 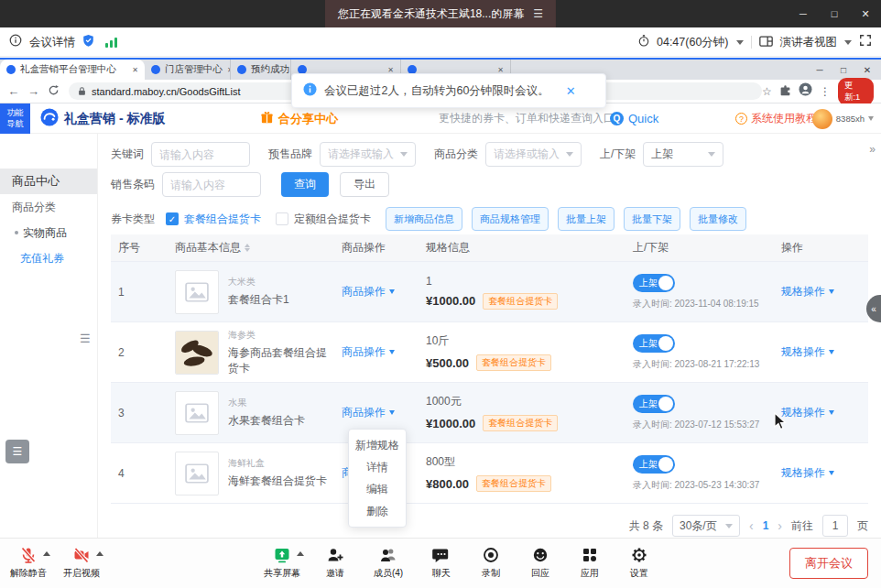 I want to click on minimize-icon: ─, so click(x=803, y=14).